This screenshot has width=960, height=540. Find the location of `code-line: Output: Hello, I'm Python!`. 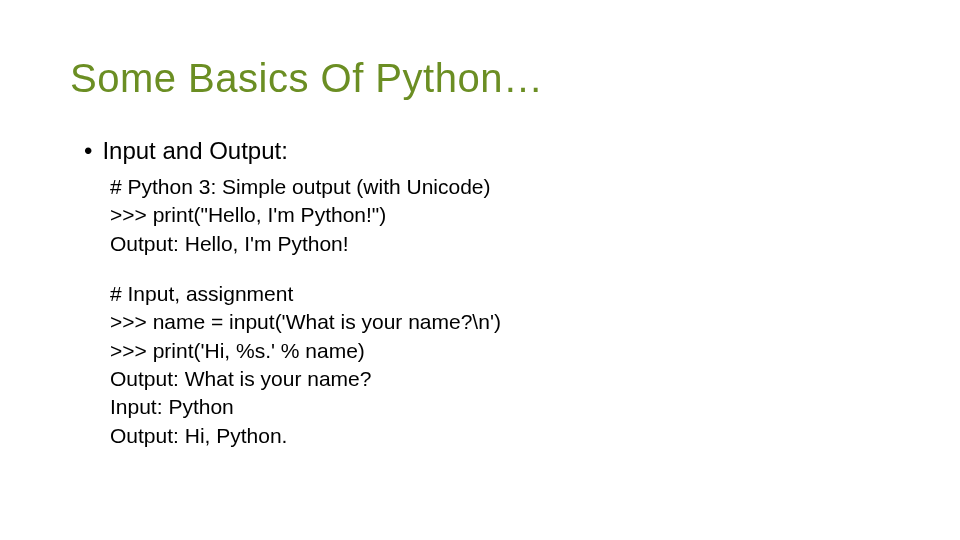

code-line: Output: Hello, I'm Python! is located at coordinates (500, 244).